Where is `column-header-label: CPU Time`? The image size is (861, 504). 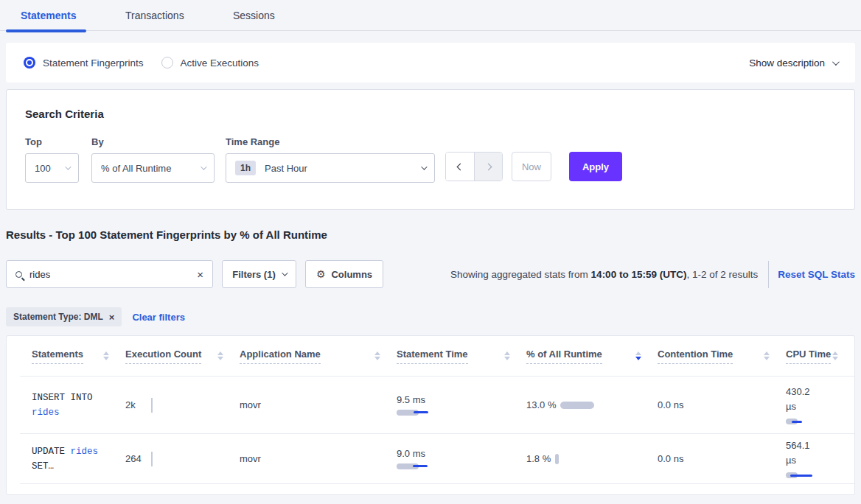 column-header-label: CPU Time is located at coordinates (808, 357).